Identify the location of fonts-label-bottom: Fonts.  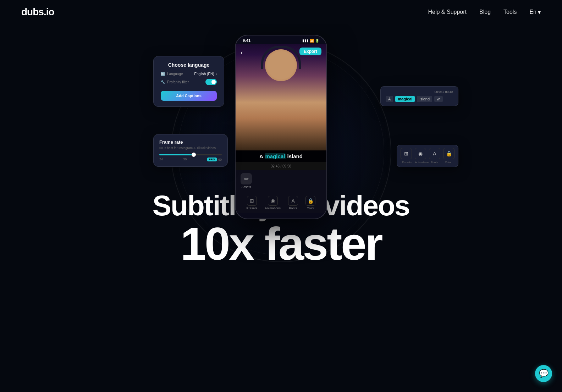
(293, 208).